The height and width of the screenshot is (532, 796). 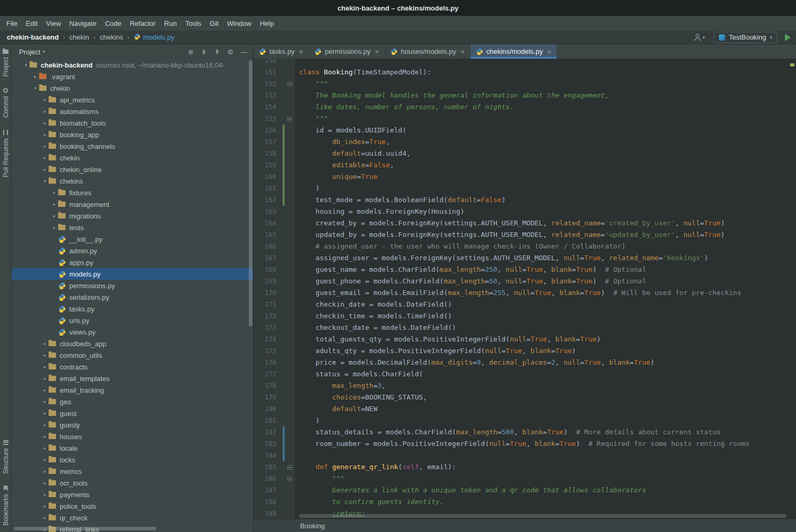 I want to click on code-line-text: choices=BOOKING_STATUS,, so click(x=361, y=397).